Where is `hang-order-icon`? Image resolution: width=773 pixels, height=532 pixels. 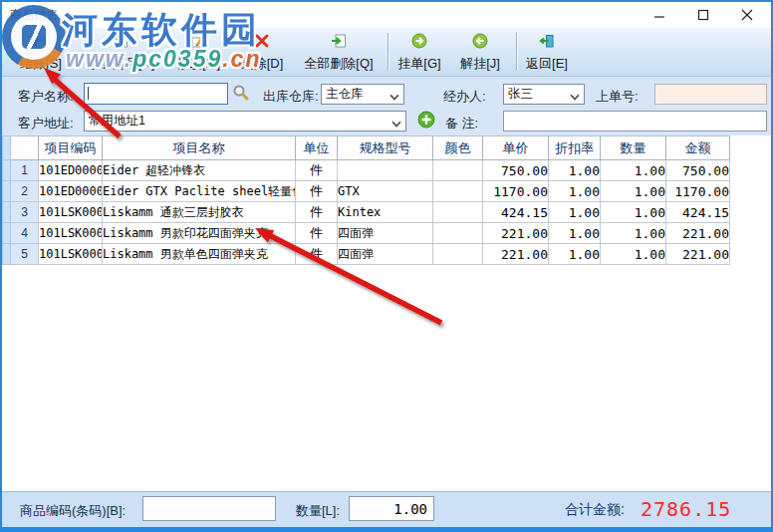 hang-order-icon is located at coordinates (419, 41).